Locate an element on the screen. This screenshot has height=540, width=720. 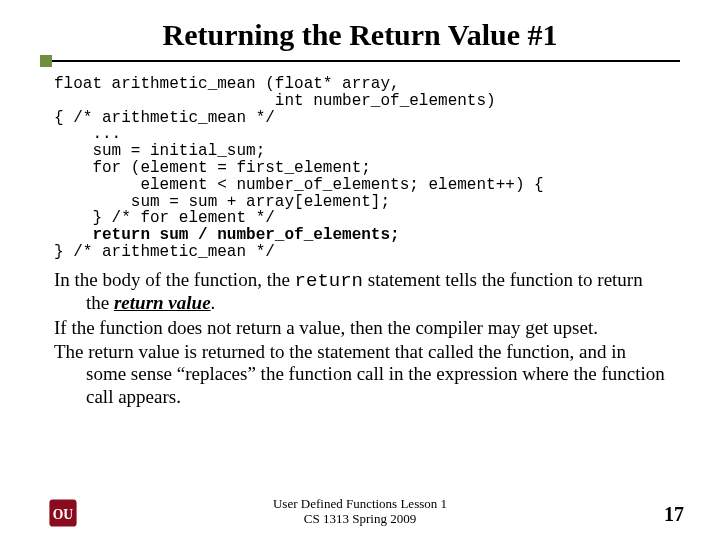
code-line: ... is located at coordinates (88, 134).